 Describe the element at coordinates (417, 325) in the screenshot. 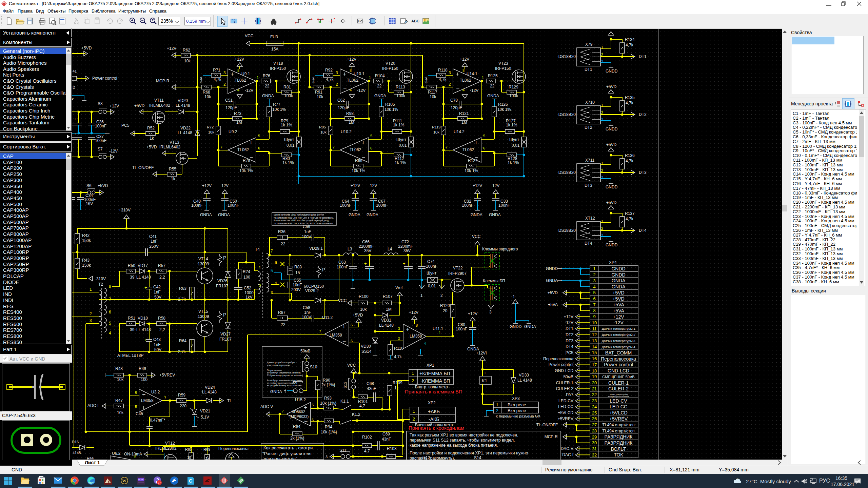

I see `svg-text: 8` at that location.